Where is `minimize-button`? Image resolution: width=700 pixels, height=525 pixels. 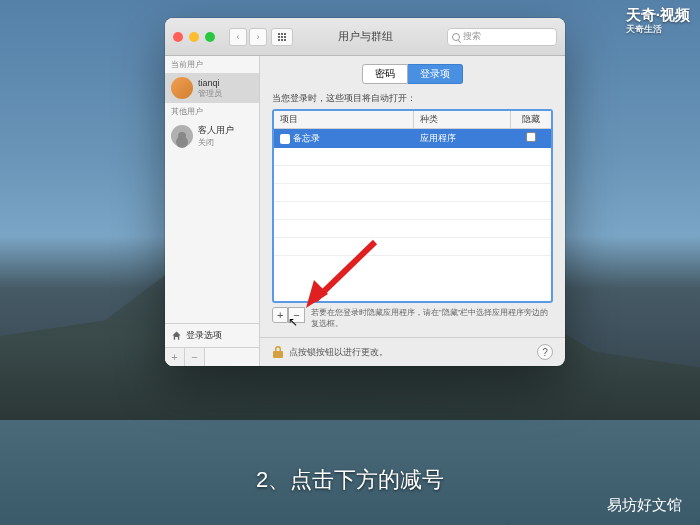
minimize-button is located at coordinates (194, 37).